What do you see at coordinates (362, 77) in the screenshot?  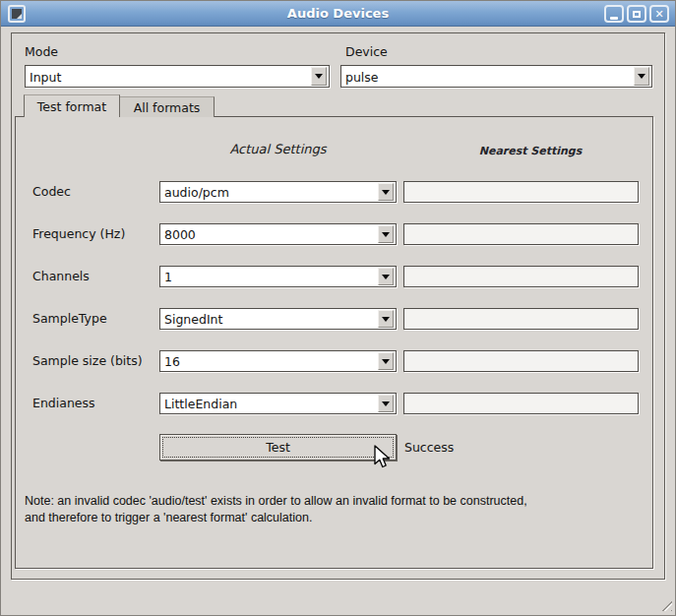 I see `device-value: pulse` at bounding box center [362, 77].